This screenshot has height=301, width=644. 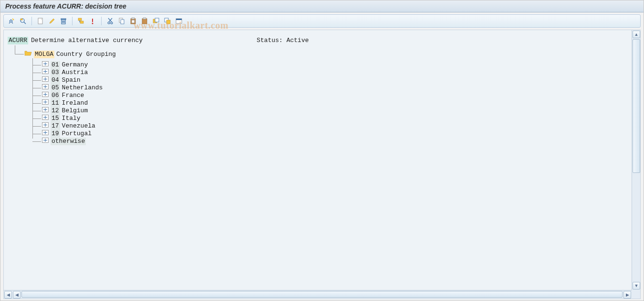 What do you see at coordinates (55, 96) in the screenshot?
I see `leaf-code: 06` at bounding box center [55, 96].